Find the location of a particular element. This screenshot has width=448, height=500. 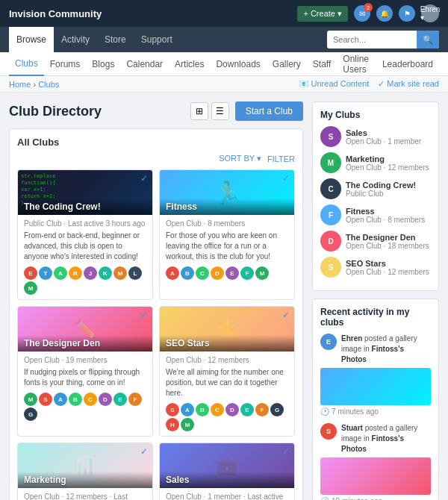

club-desc-coding: From-end or back-end, beginner or advanc… is located at coordinates (85, 246).